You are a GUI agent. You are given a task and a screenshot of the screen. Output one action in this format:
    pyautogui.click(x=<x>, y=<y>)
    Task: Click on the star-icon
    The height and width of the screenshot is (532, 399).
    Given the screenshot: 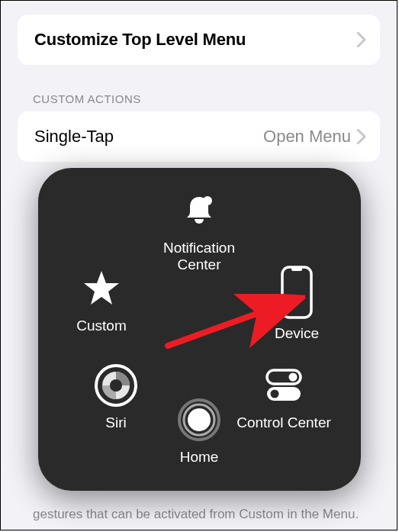 What is the action you would take?
    pyautogui.click(x=101, y=289)
    